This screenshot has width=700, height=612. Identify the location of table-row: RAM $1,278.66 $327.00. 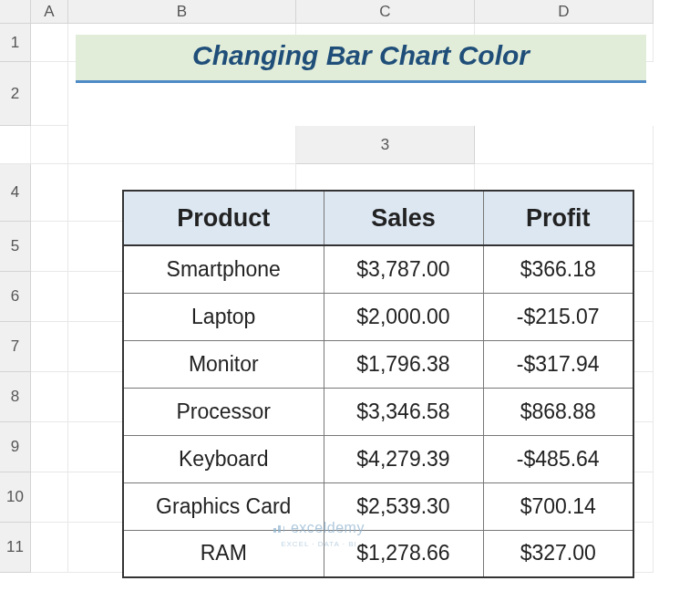
(378, 554).